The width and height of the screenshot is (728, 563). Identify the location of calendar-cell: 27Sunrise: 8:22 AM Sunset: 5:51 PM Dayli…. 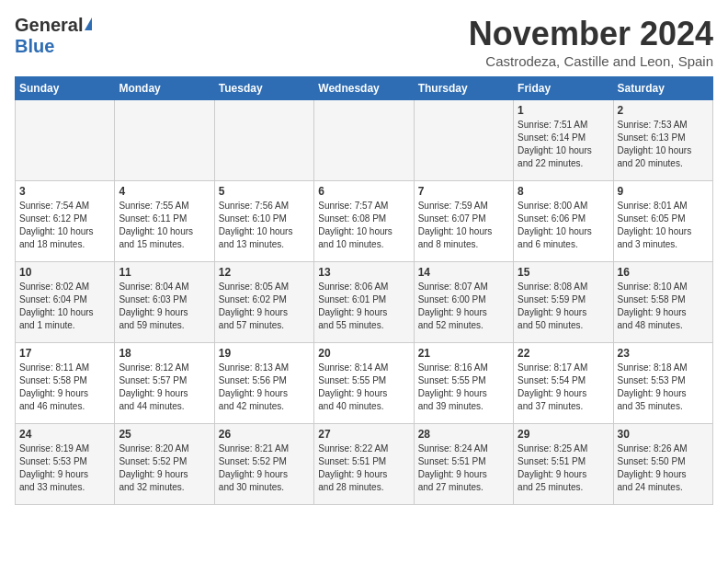
(364, 465).